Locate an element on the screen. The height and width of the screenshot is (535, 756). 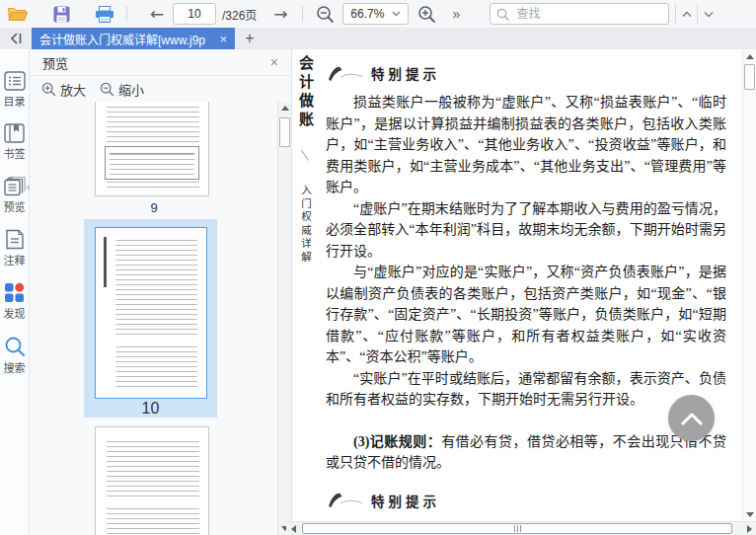
book-title-sub: 入门权威详解 is located at coordinates (306, 225).